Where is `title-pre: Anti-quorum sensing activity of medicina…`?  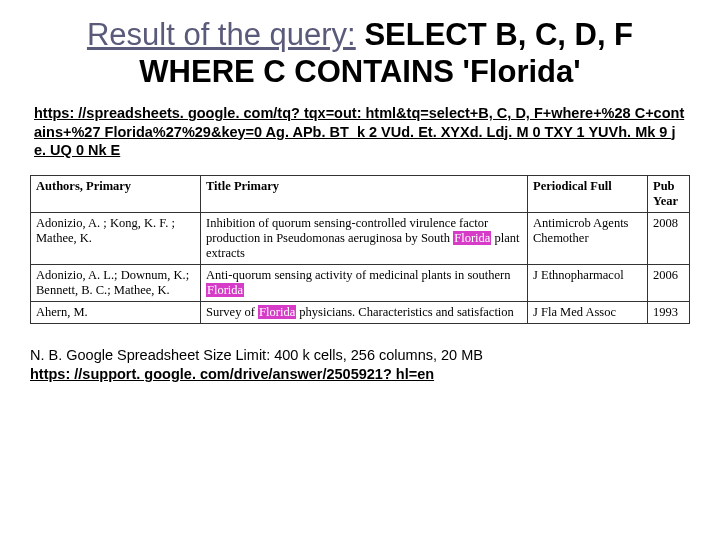 title-pre: Anti-quorum sensing activity of medicina… is located at coordinates (358, 275).